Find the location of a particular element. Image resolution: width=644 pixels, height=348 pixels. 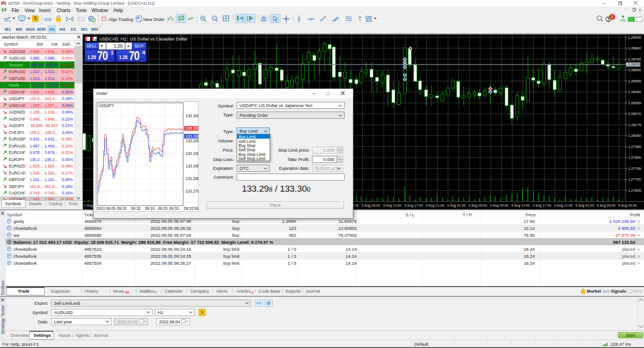

svg-text: LVL is located at coordinates (623, 20).